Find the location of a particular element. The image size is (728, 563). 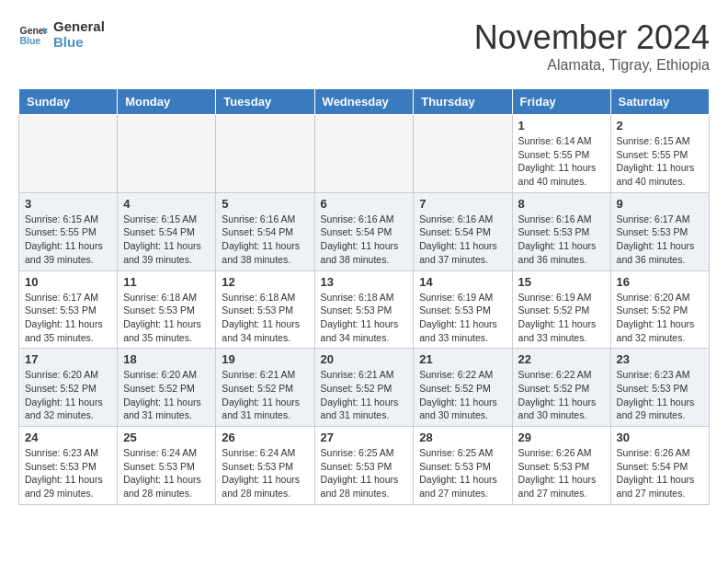

weekday-header-friday: Friday is located at coordinates (561, 102).